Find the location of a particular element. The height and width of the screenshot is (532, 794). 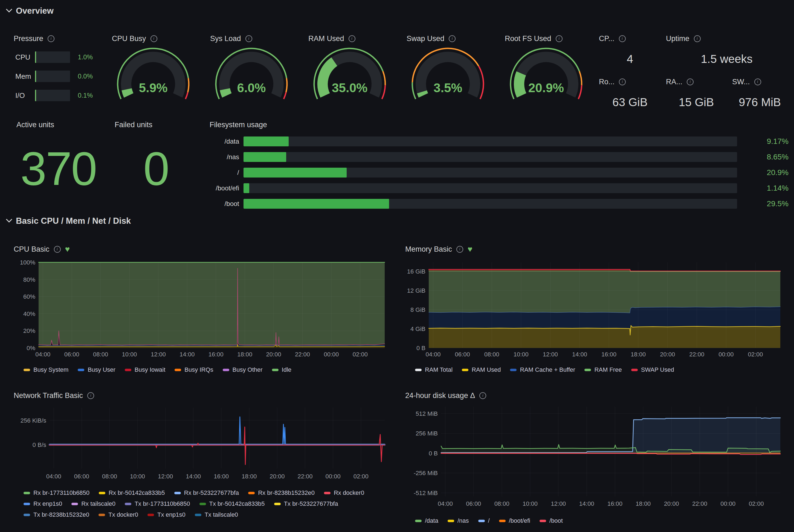

filesystem-row-label: /data is located at coordinates (226, 141).